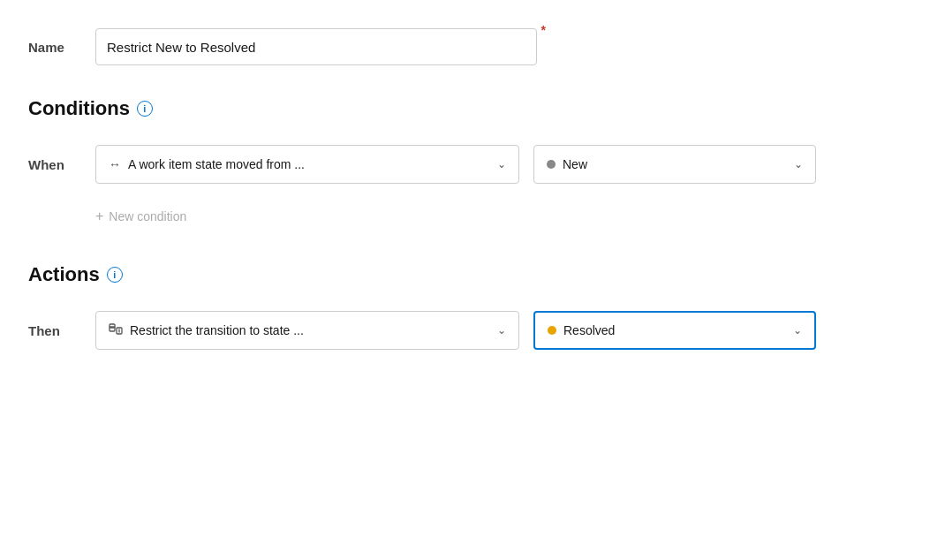  What do you see at coordinates (55, 330) in the screenshot?
I see `then-label: Then` at bounding box center [55, 330].